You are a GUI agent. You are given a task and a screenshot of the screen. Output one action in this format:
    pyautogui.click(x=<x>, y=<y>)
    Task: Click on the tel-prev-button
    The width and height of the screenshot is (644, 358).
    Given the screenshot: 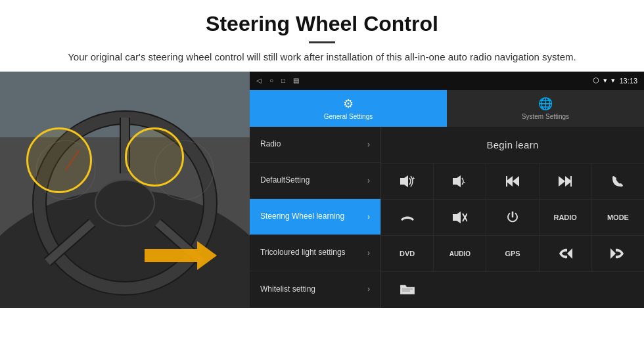 What is the action you would take?
    pyautogui.click(x=566, y=254)
    